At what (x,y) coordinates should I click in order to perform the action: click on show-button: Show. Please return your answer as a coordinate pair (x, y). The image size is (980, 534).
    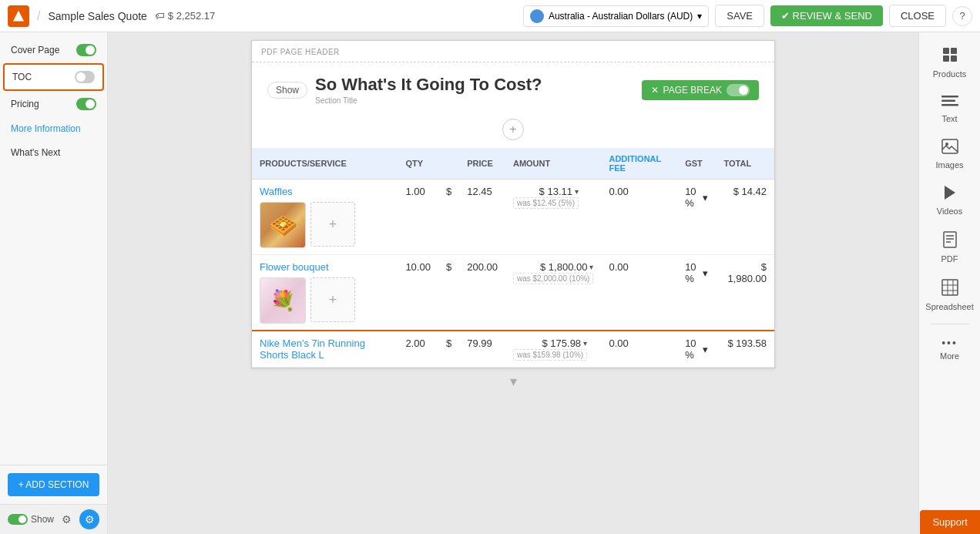
    Looking at the image, I should click on (287, 90).